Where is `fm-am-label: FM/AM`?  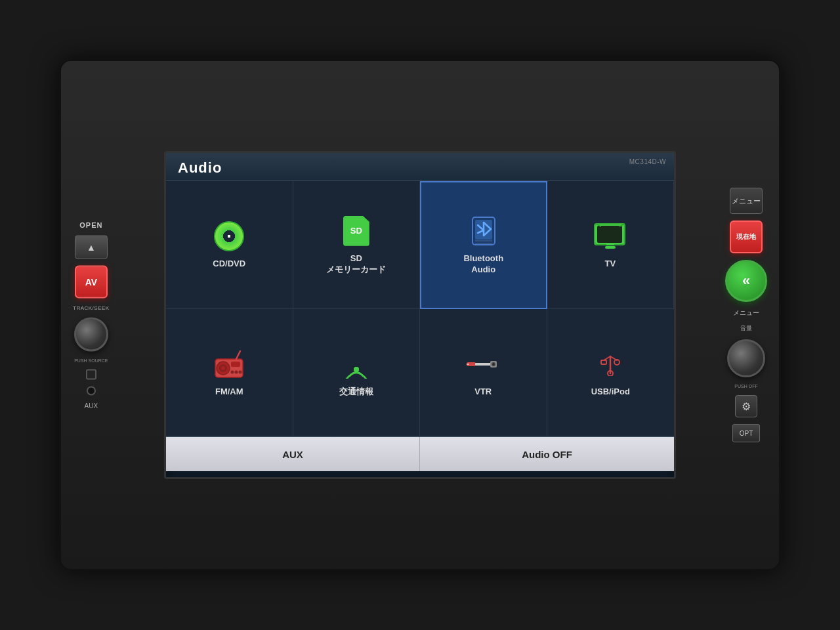 fm-am-label: FM/AM is located at coordinates (230, 392).